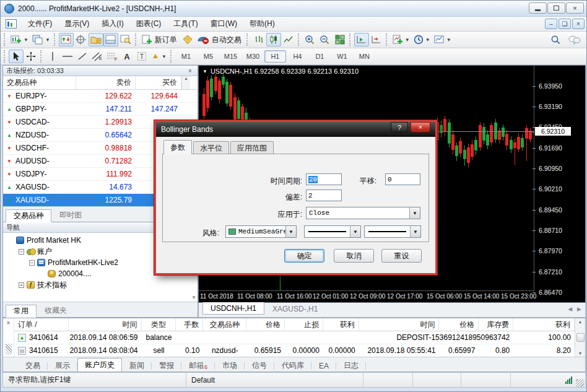 The height and width of the screenshot is (392, 587). What do you see at coordinates (186, 24) in the screenshot?
I see `menu-item: 工具(T)` at bounding box center [186, 24].